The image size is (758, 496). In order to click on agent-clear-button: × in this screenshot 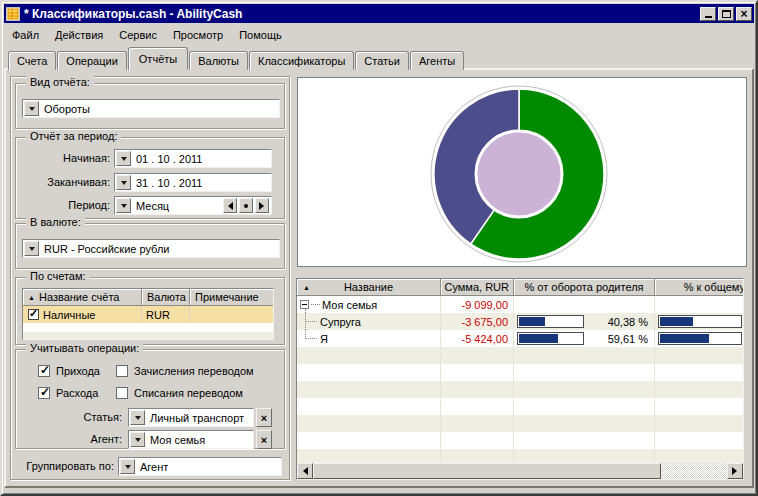, I will do `click(264, 440)`.